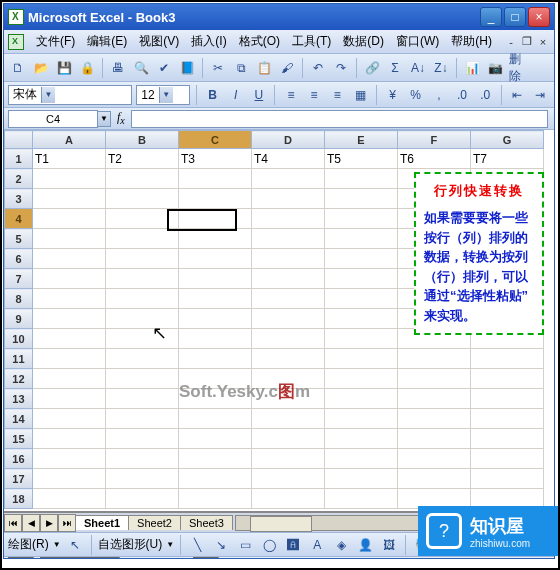 This screenshot has width=560, height=570. I want to click on preview-icon: 🔍, so click(141, 68).